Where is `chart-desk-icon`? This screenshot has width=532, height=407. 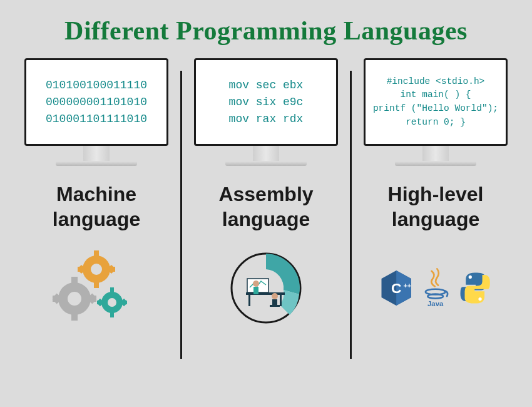 chart-desk-icon is located at coordinates (266, 288).